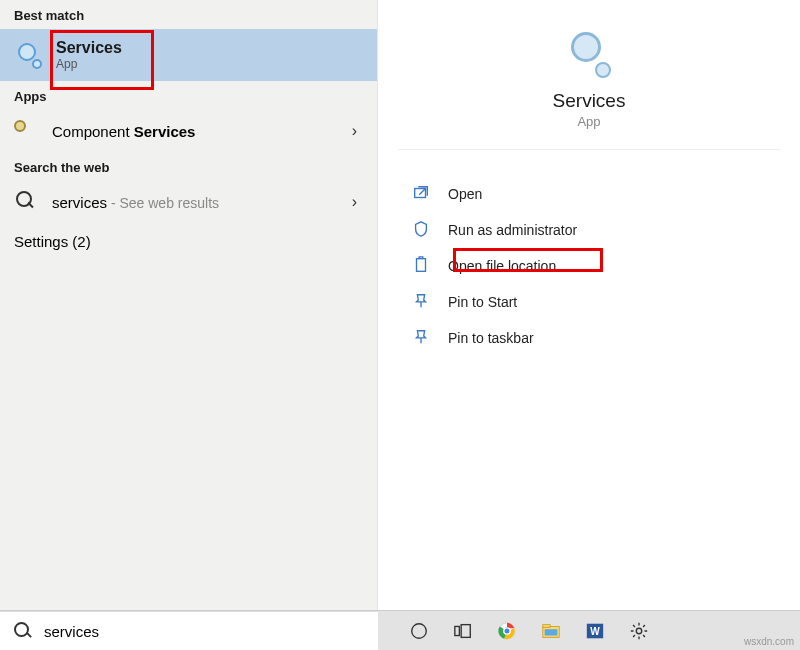 Image resolution: width=800 pixels, height=650 pixels. I want to click on taskbar-search, so click(189, 631).